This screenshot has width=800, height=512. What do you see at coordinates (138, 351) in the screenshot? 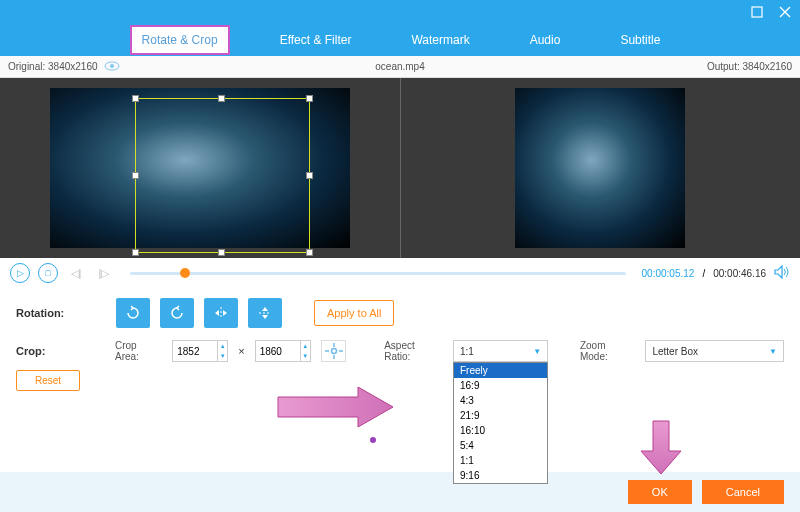
I see `crop-area-label: Crop Area:` at bounding box center [138, 351].